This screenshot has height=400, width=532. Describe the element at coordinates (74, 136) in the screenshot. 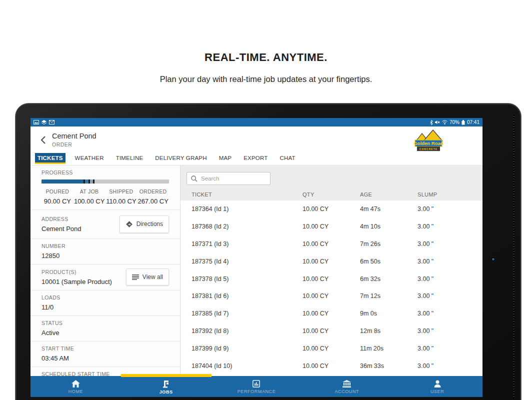

I see `order-title: Cement Pond` at that location.